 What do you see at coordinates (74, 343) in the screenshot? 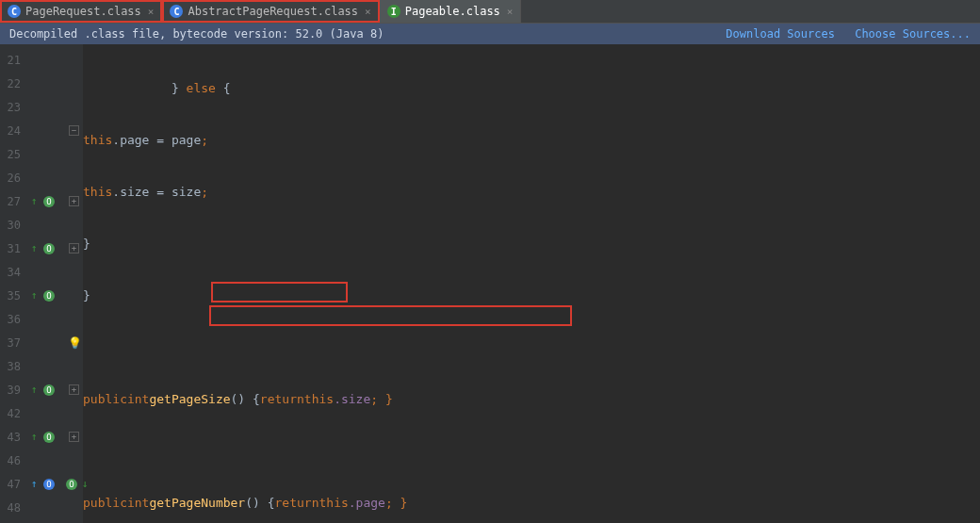
I see `intention-bulb-icon: 💡` at bounding box center [74, 343].